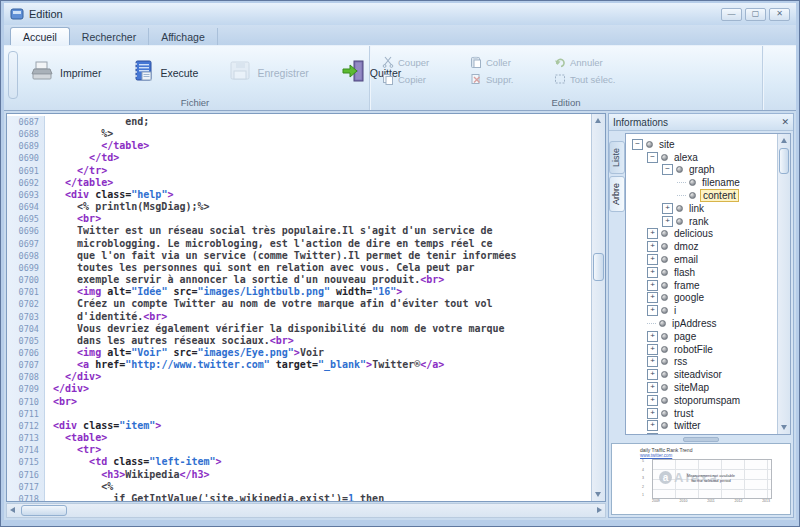 Image resolution: width=800 pixels, height=527 pixels. What do you see at coordinates (602, 62) in the screenshot?
I see `undo-button: Annuler` at bounding box center [602, 62].